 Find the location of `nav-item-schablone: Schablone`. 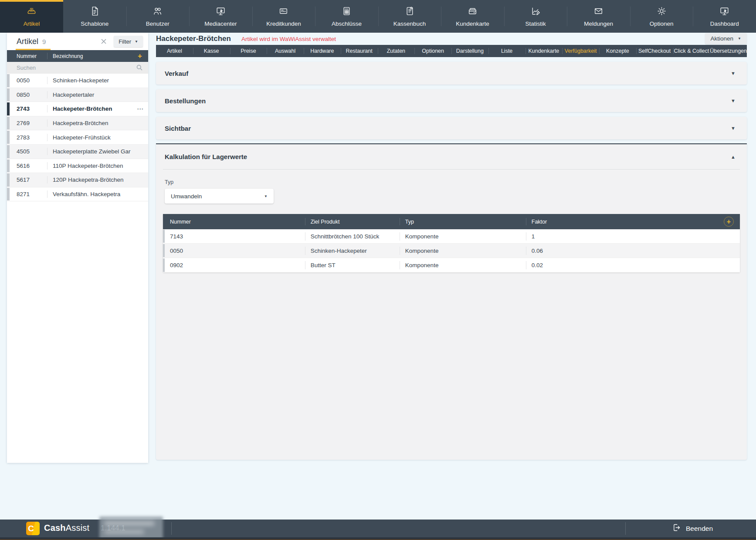

nav-item-schablone: Schablone is located at coordinates (95, 17).